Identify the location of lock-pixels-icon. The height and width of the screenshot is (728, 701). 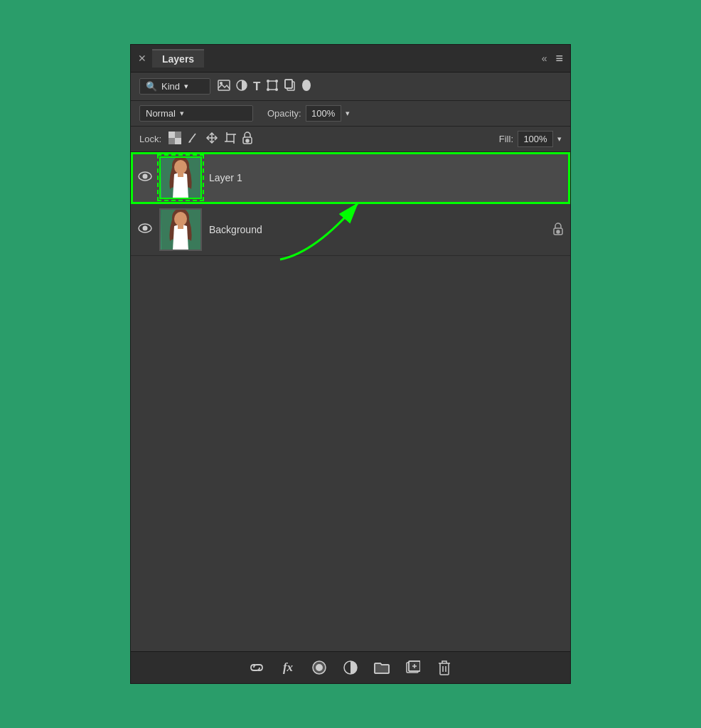
(175, 139).